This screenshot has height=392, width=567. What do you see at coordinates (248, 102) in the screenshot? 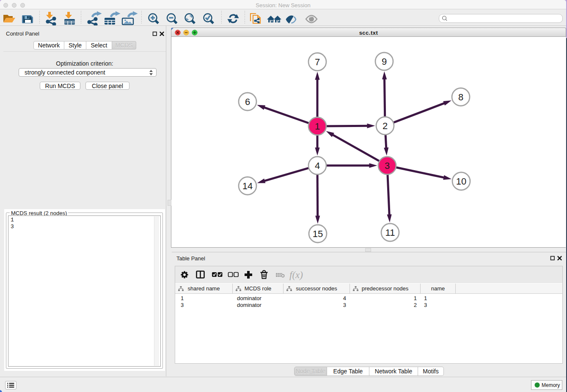
I see `svg-text: 6` at bounding box center [248, 102].